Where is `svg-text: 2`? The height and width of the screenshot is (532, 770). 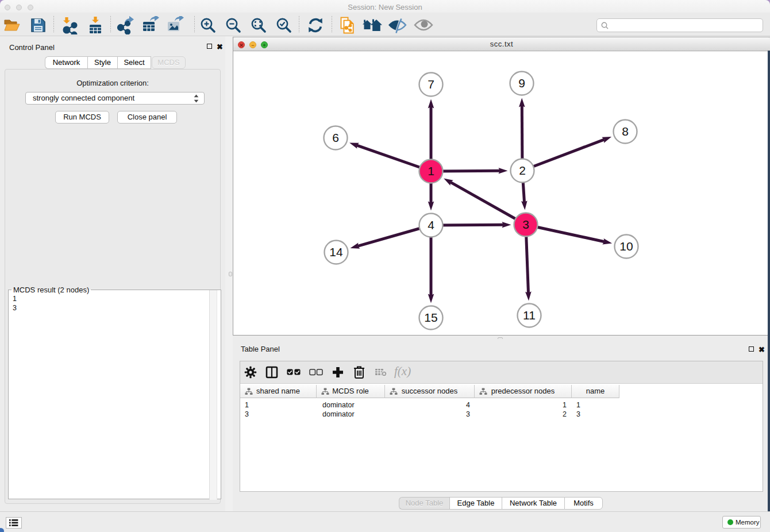
svg-text: 2 is located at coordinates (522, 170).